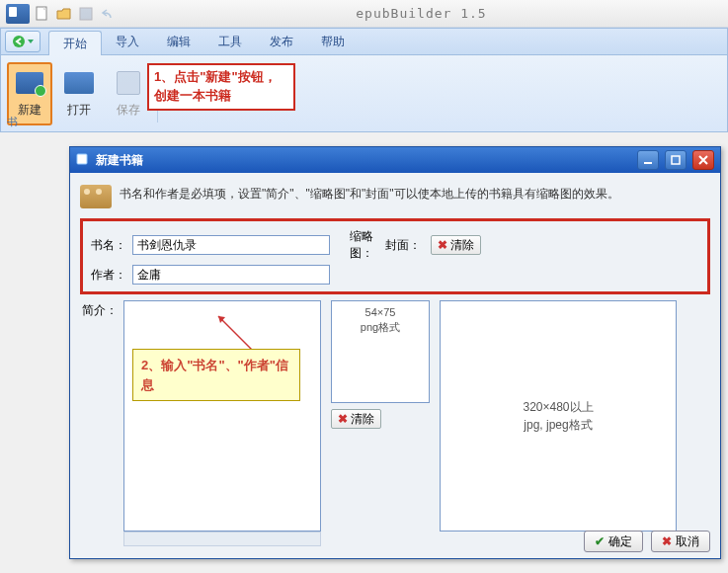 The width and height of the screenshot is (728, 573). I want to click on folder-open-icon, so click(64, 14).